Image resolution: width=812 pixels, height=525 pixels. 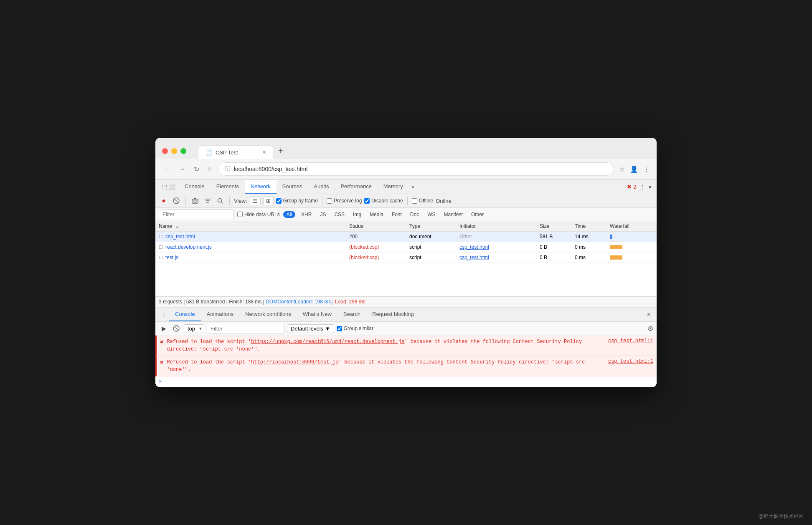 I want to click on tab-performance: Performance, so click(x=356, y=187).